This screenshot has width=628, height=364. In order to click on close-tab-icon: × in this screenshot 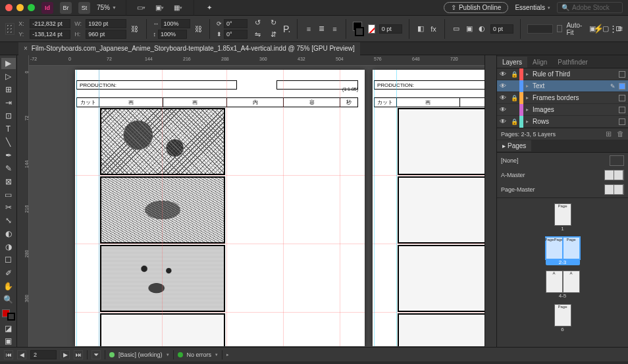, I will do `click(26, 49)`.